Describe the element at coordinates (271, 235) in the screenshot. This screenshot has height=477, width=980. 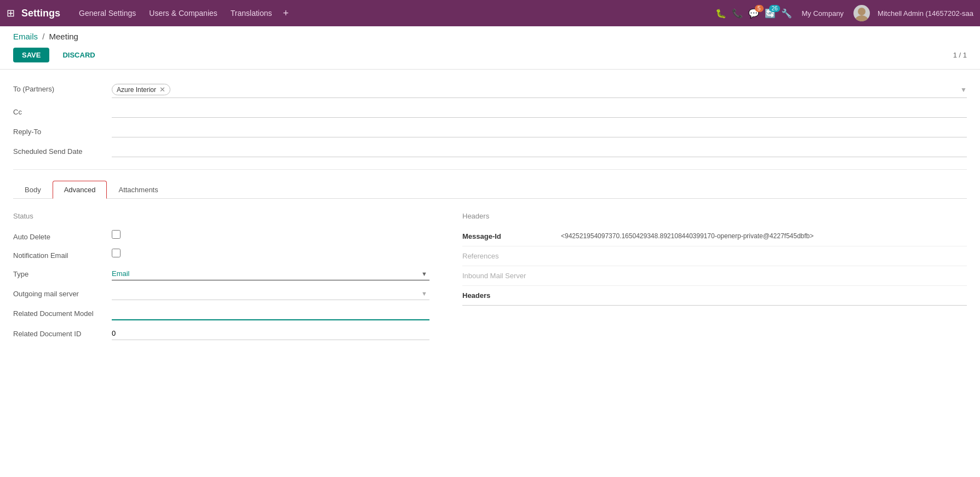
I see `auto-delete-value` at that location.